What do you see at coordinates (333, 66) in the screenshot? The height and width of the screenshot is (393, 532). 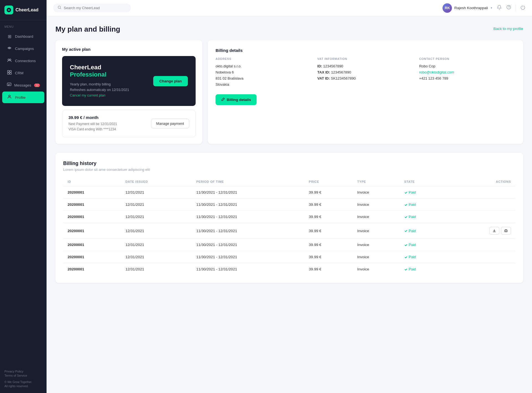 I see `vat-id-val: 1234567890` at bounding box center [333, 66].